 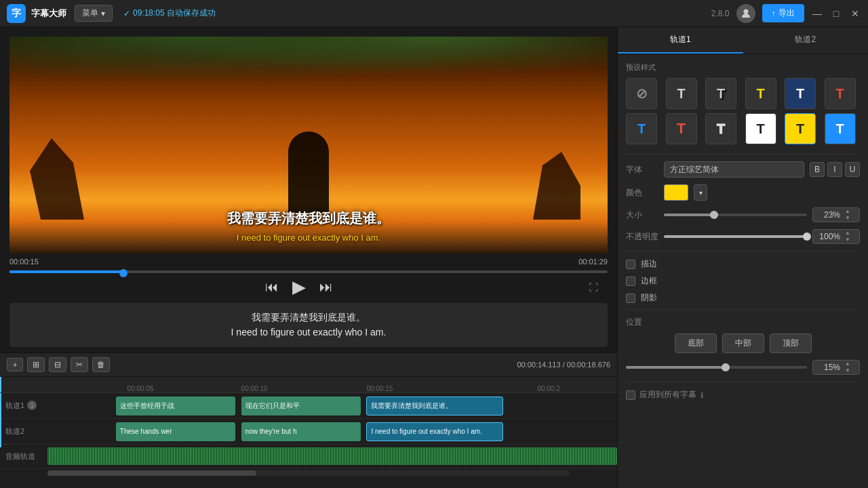 What do you see at coordinates (631, 395) in the screenshot?
I see `apply-checkbox` at bounding box center [631, 395].